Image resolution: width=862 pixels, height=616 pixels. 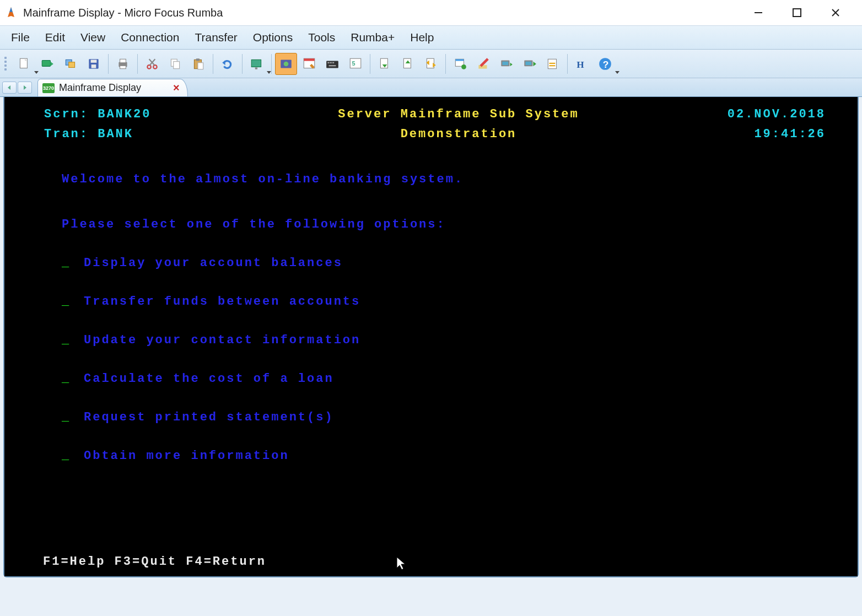 What do you see at coordinates (47, 64) in the screenshot?
I see `connect-button` at bounding box center [47, 64].